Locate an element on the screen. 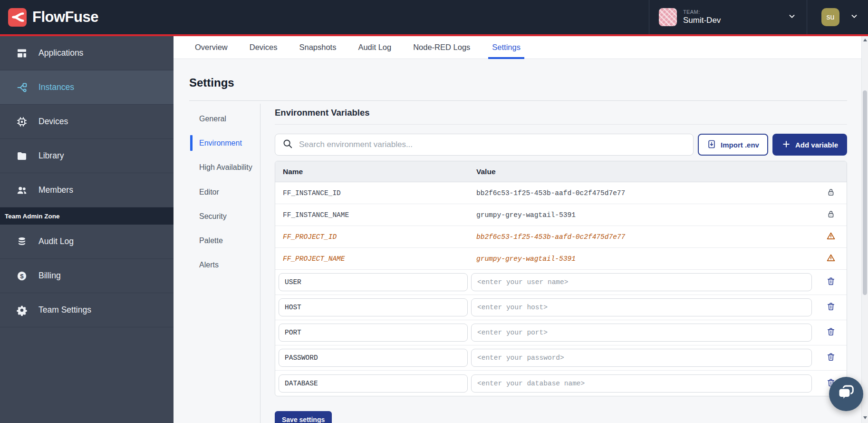  brand-accent-line is located at coordinates (434, 35).